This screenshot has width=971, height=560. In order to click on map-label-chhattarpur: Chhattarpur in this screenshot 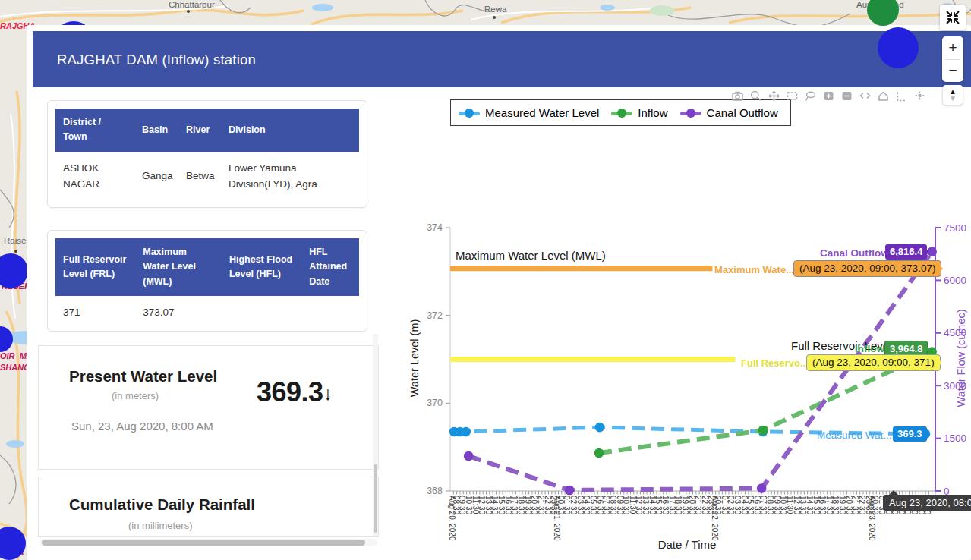, I will do `click(191, 5)`.